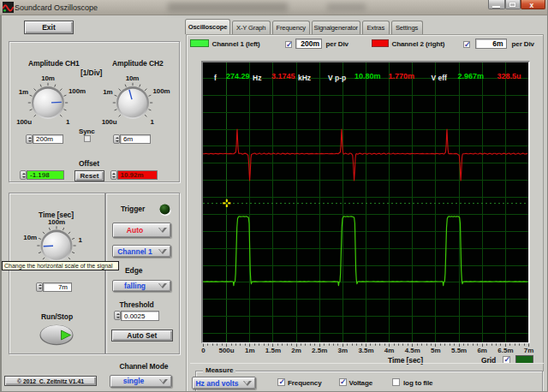 The image size is (548, 392). I want to click on svg-text: 3.1745, so click(283, 76).